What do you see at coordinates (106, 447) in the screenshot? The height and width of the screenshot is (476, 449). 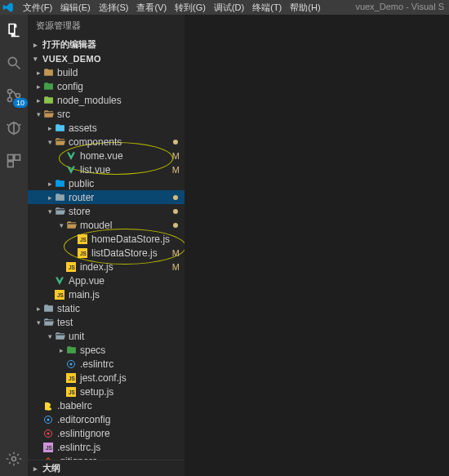 I see `tree-file: JS.eslintrc.js` at bounding box center [106, 447].